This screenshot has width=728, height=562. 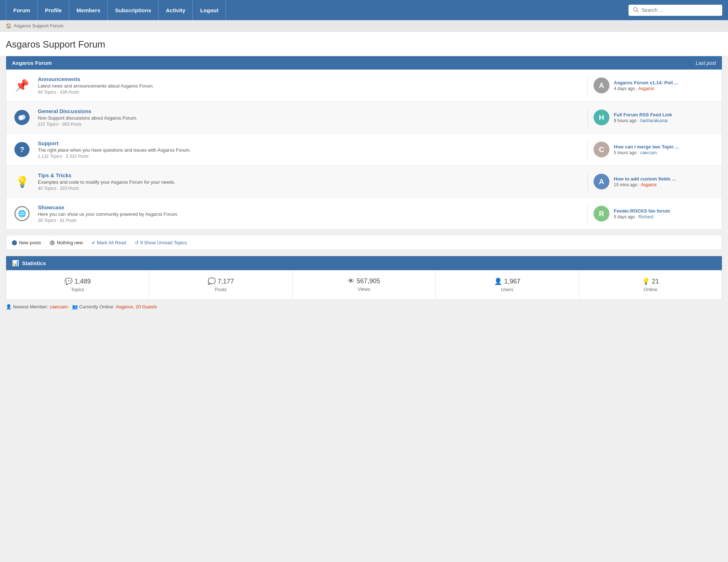 What do you see at coordinates (665, 83) in the screenshot?
I see `lastpost-title-announcements: Asgaros Forum v1.14: Poll ...` at bounding box center [665, 83].